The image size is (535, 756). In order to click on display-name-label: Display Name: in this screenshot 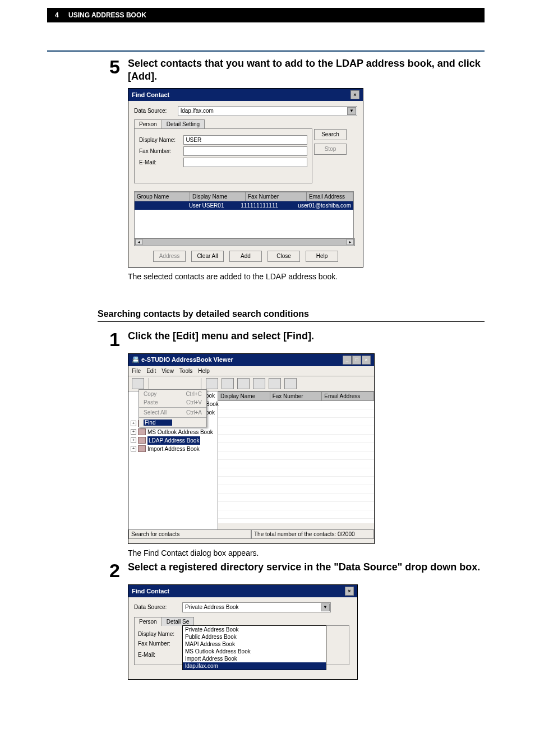, I will do `click(160, 634)`.